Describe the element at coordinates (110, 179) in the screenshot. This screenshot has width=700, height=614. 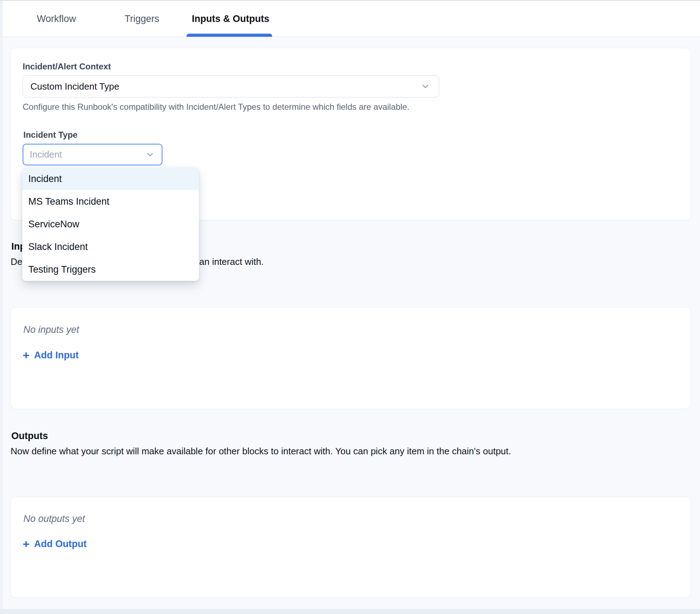
I see `dropdown-option-incident: Incident` at that location.